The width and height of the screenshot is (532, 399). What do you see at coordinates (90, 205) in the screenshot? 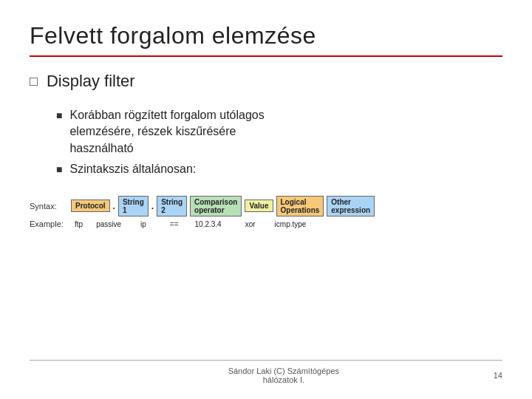
I see `syntax-table-protocol: Protocol` at bounding box center [90, 205].